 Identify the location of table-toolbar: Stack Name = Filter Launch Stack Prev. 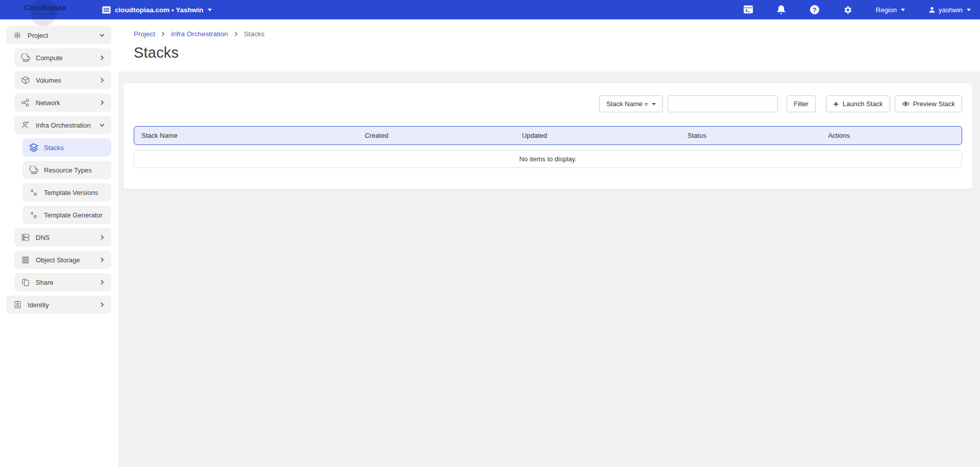
(548, 104).